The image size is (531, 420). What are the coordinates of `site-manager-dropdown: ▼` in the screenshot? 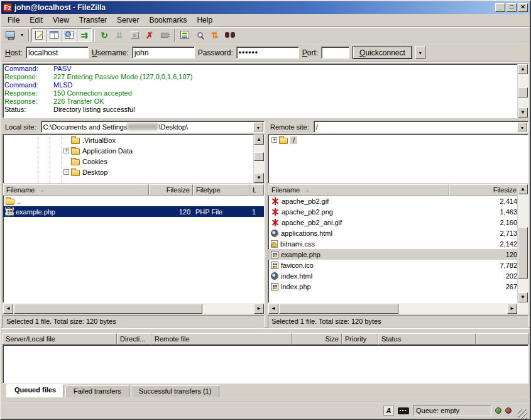 It's located at (22, 35).